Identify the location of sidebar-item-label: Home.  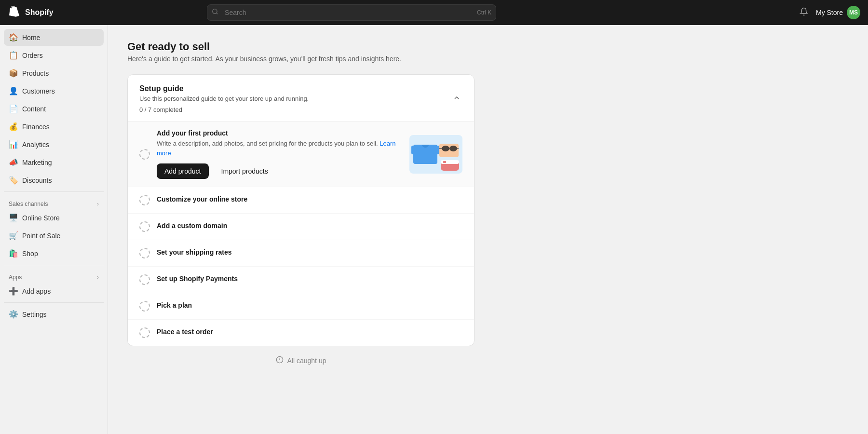
(31, 38).